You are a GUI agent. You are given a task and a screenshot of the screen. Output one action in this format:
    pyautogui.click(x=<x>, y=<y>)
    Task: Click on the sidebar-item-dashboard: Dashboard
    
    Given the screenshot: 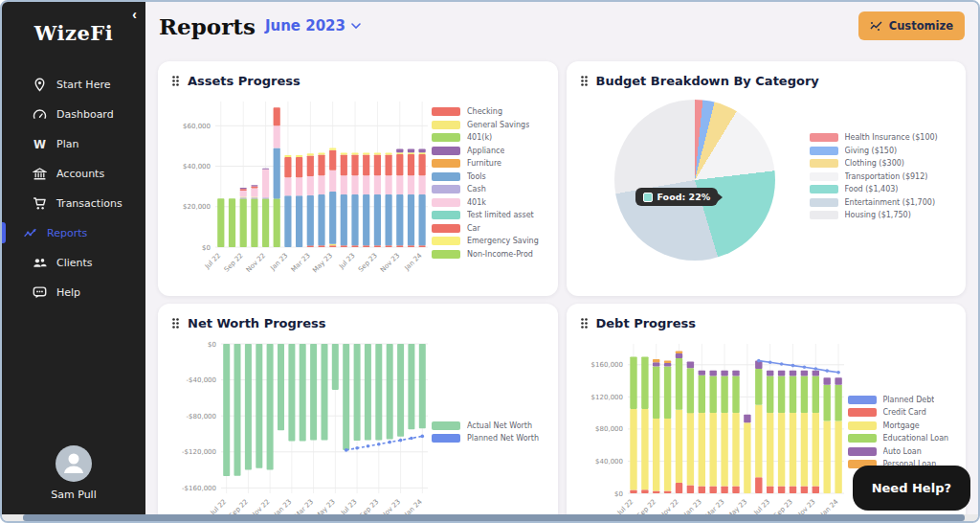 What is the action you would take?
    pyautogui.click(x=74, y=115)
    